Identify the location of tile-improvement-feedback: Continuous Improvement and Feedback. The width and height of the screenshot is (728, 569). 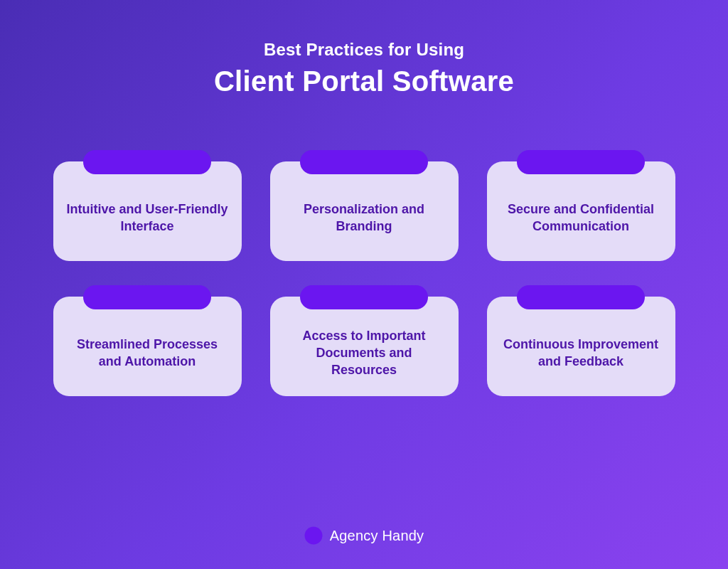
(582, 346).